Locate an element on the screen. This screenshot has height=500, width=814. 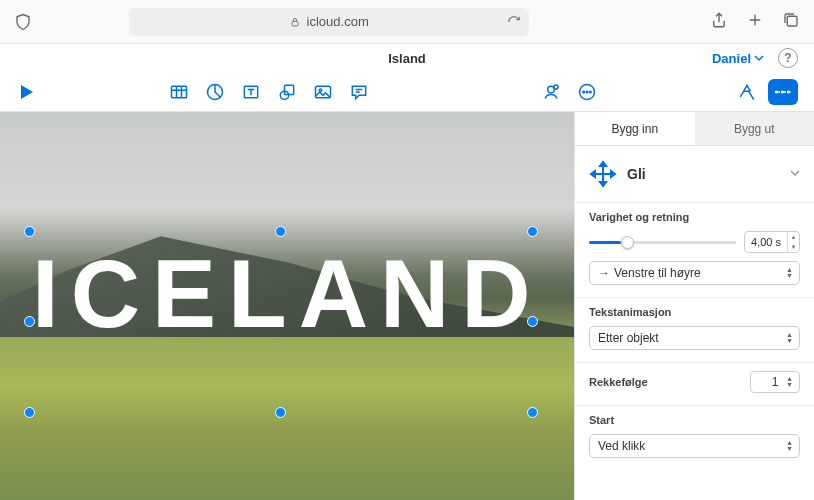
tab-build-out: Bygg ut is located at coordinates (755, 128).